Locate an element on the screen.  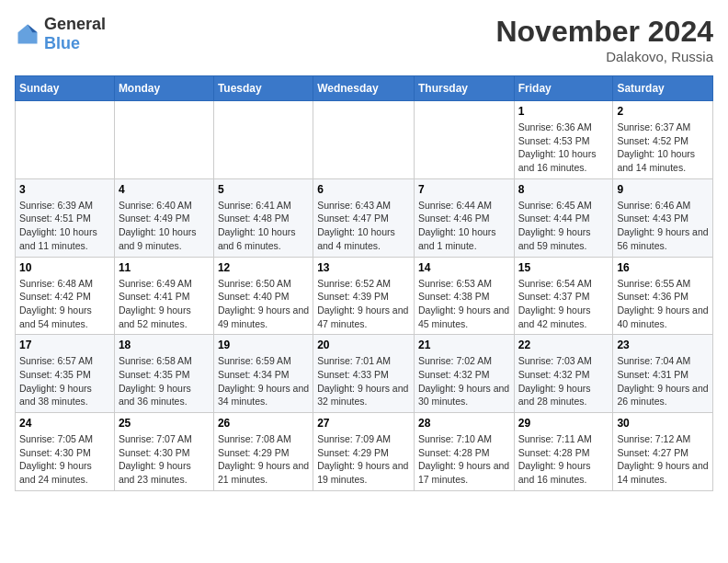
day-cell: 22Sunrise: 7:03 AMSunset: 4:32 PMDayligh… is located at coordinates (563, 373).